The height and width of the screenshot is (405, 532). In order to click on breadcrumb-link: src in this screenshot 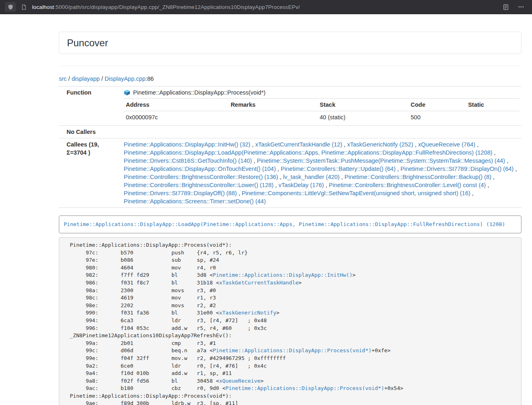, I will do `click(62, 79)`.